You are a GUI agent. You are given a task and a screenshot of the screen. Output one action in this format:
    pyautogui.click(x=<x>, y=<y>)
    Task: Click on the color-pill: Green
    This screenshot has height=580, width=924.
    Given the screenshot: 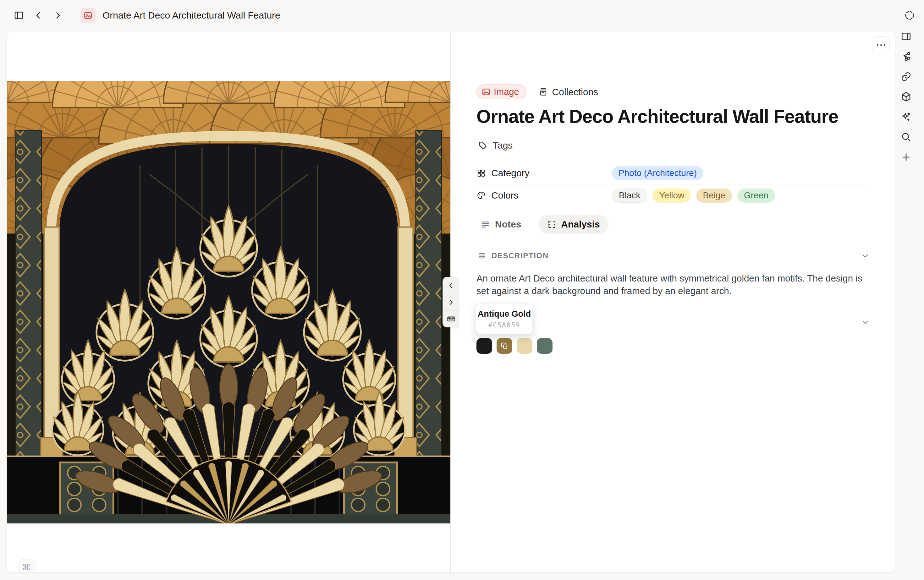 What is the action you would take?
    pyautogui.click(x=756, y=196)
    